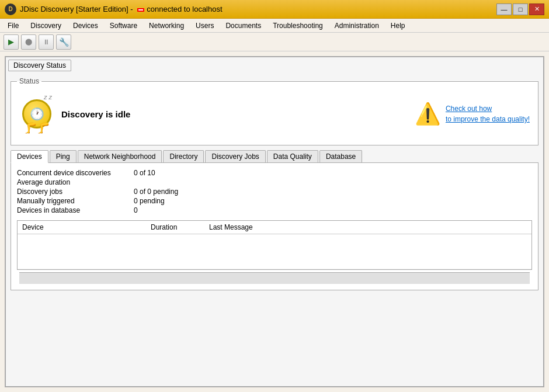 The height and width of the screenshot is (392, 549). What do you see at coordinates (77, 9) in the screenshot?
I see `title-main: JDisc Discovery [Starter Edition] -` at bounding box center [77, 9].